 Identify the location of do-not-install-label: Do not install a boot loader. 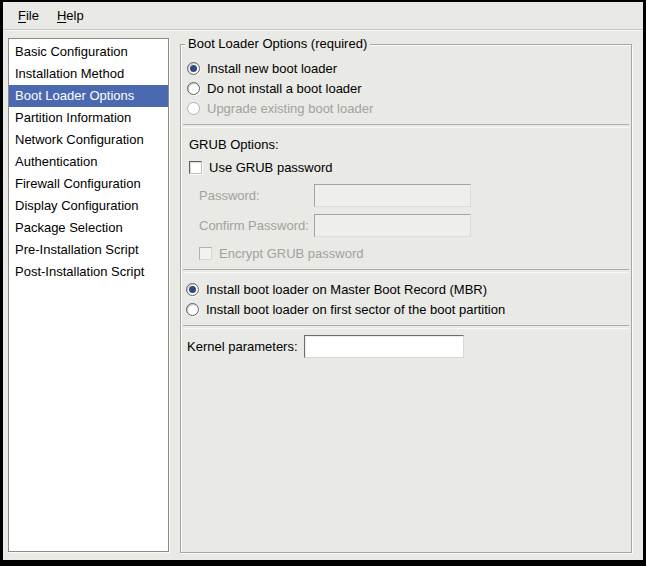
(284, 88).